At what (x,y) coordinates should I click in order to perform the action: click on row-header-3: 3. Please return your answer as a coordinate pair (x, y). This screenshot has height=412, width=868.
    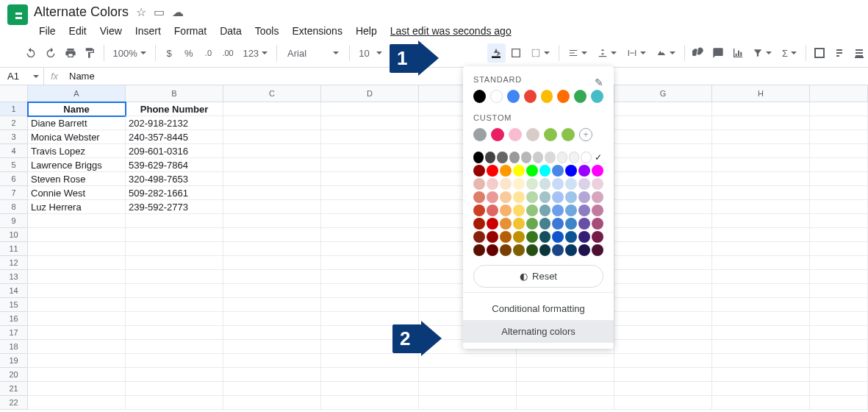
    Looking at the image, I should click on (14, 137).